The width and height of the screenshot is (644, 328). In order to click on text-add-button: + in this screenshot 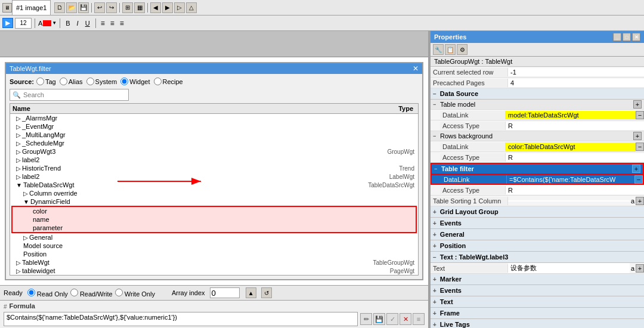, I will do `click(640, 268)`.